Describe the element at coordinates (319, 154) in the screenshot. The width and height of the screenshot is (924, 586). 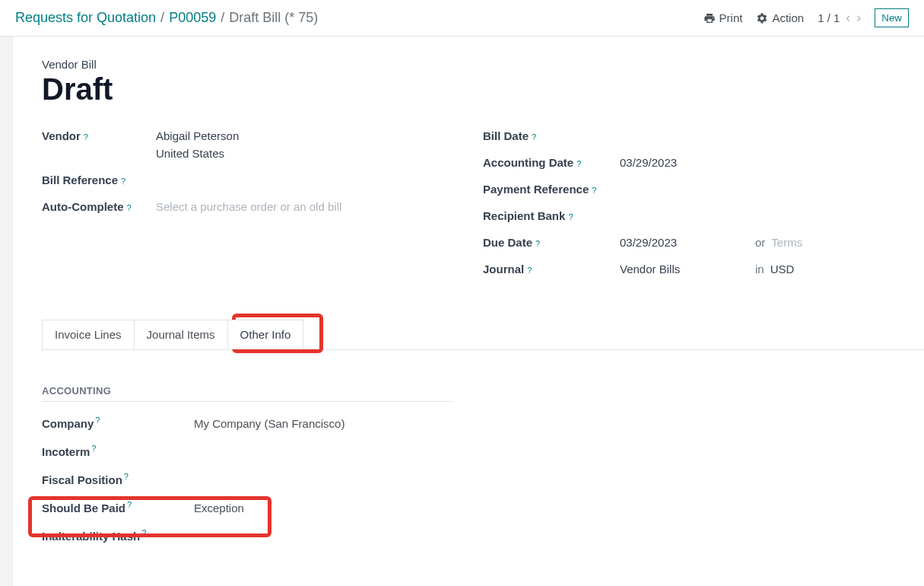
I see `vendor-country: United States` at that location.